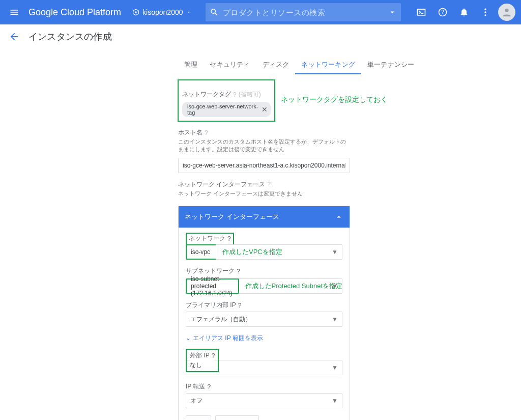 The height and width of the screenshot is (420, 521). Describe the element at coordinates (195, 387) in the screenshot. I see `ip-forward-label: IP 転送` at that location.